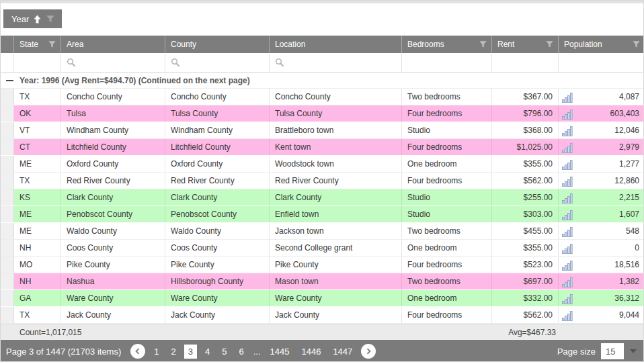 This screenshot has width=644, height=362. What do you see at coordinates (113, 147) in the screenshot?
I see `area-cell: Litchfield County` at bounding box center [113, 147].